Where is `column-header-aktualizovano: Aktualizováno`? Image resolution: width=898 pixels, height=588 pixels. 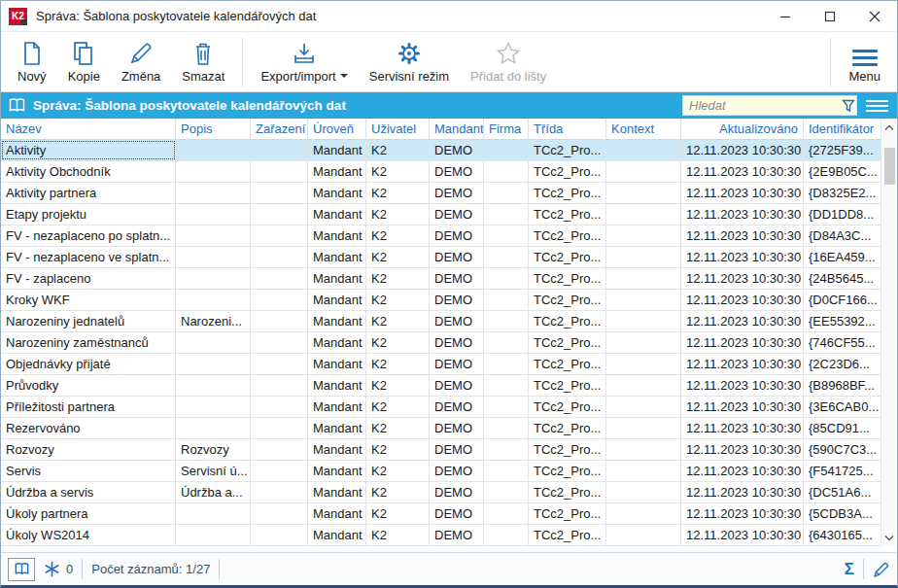 column-header-aktualizovano: Aktualizováno is located at coordinates (743, 128).